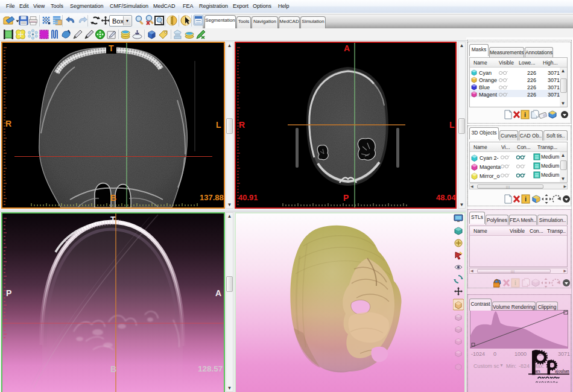 Image resolution: width=573 pixels, height=392 pixels. What do you see at coordinates (489, 158) in the screenshot?
I see `svg-text: Cyan 2-` at bounding box center [489, 158].